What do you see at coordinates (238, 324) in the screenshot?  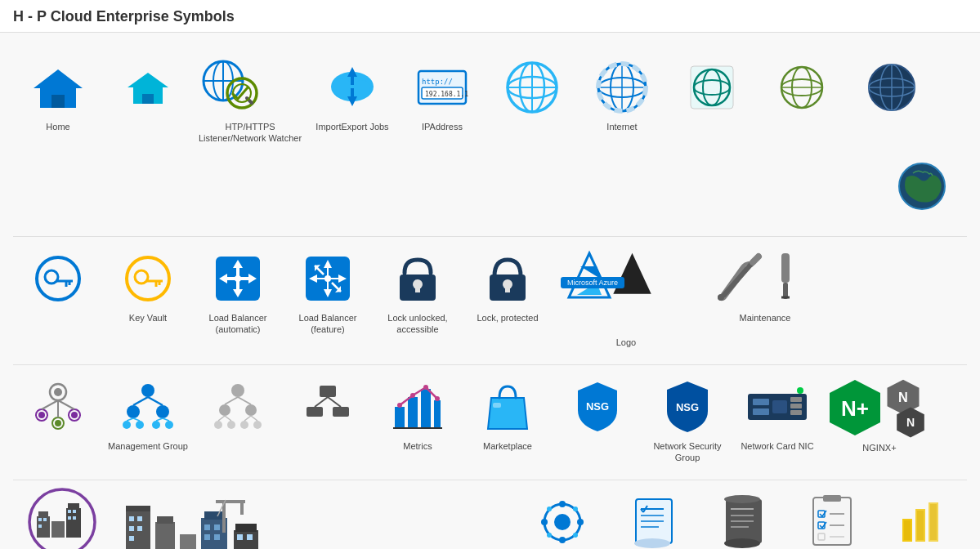 I see `icon-load-balancer-auto-label: Load Balancer (automatic)` at bounding box center [238, 324].